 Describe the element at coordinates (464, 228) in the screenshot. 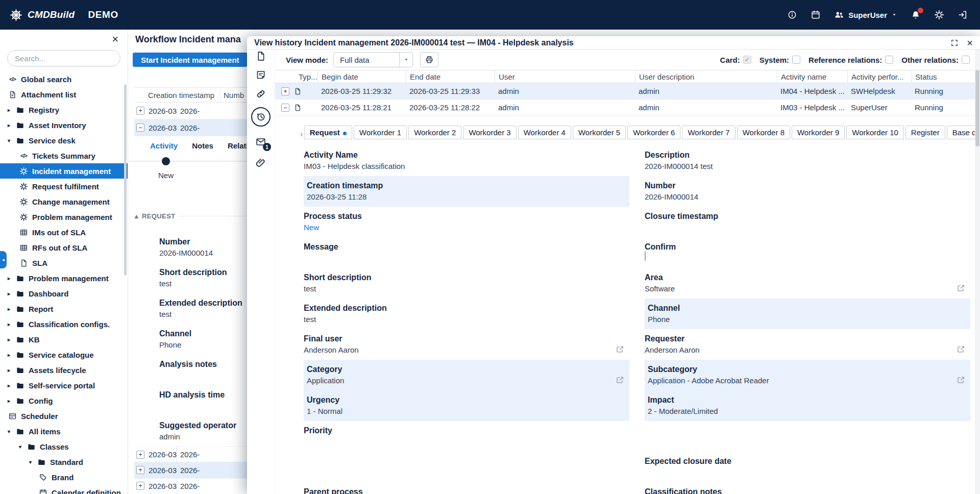

I see `process-status-link: New` at that location.